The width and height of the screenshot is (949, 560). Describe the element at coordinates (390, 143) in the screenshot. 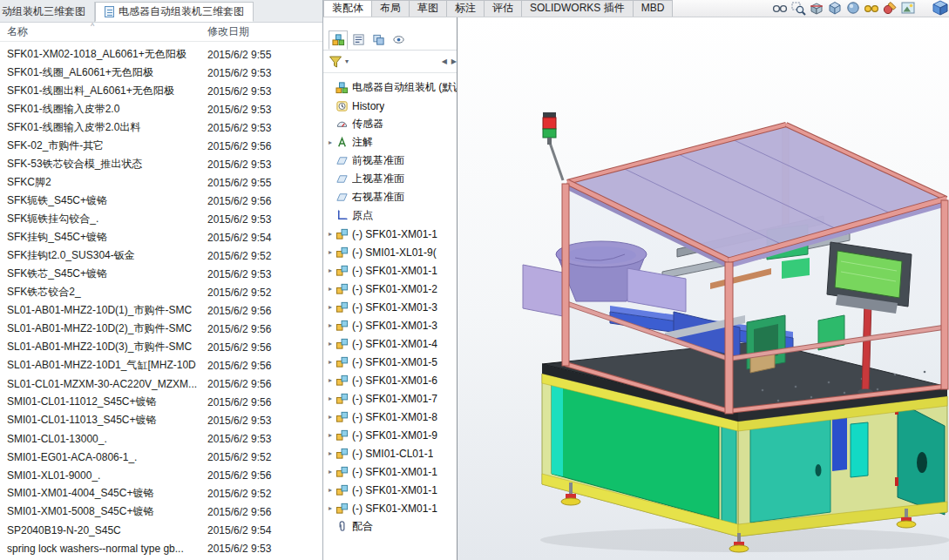

I see `feature-tree-item: ▸ 注解` at that location.